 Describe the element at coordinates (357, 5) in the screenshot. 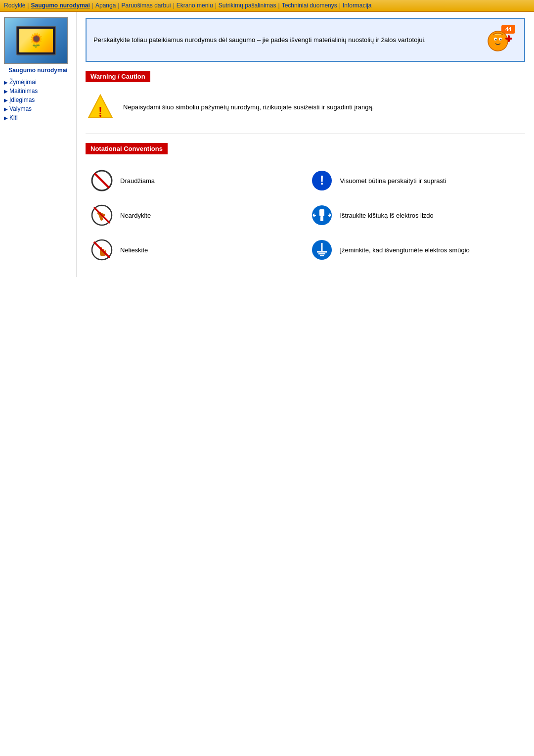

I see `nav-informacija: Informacija` at that location.